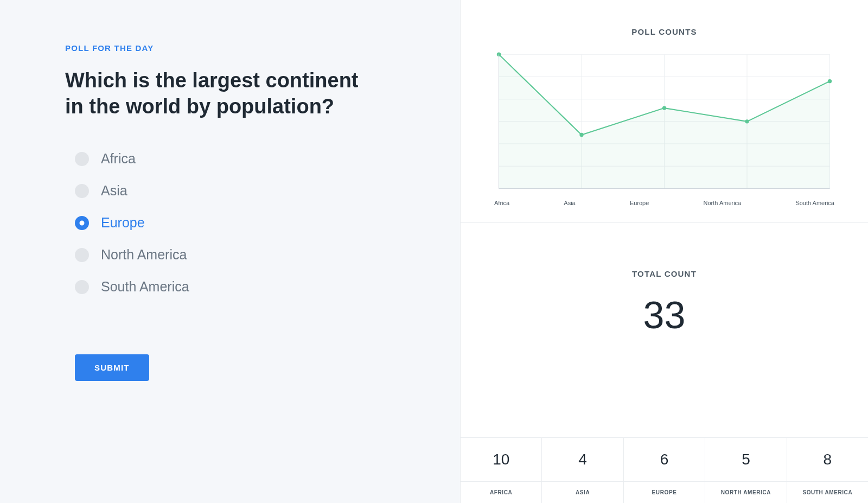 Image resolution: width=868 pixels, height=503 pixels. What do you see at coordinates (230, 222) in the screenshot?
I see `poll-options: Africa Asia Europe North America South A…` at bounding box center [230, 222].